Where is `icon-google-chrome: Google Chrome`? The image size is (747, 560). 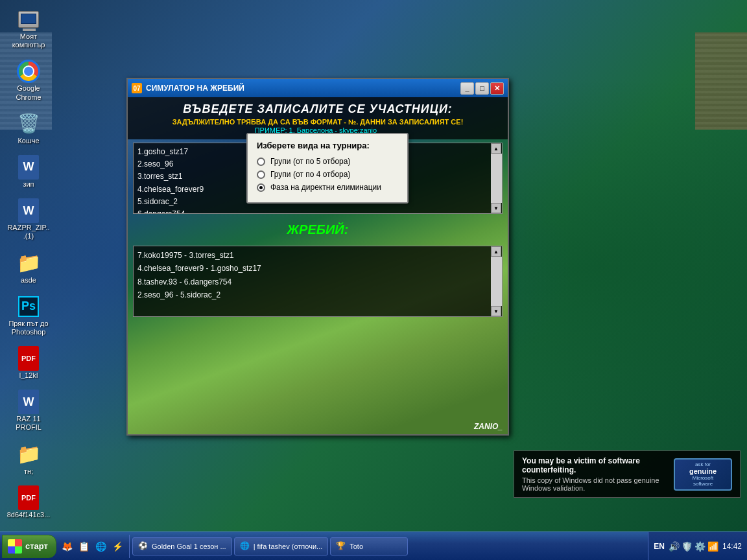
icon-google-chrome: Google Chrome is located at coordinates (29, 80).